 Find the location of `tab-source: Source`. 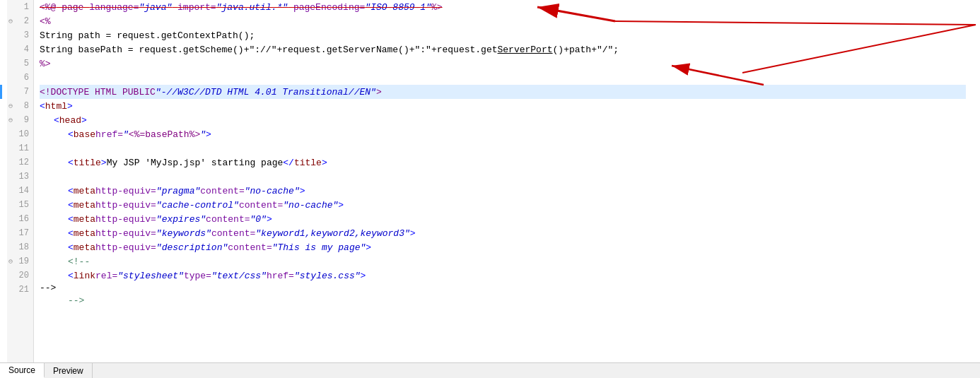

tab-source: Source is located at coordinates (23, 370).